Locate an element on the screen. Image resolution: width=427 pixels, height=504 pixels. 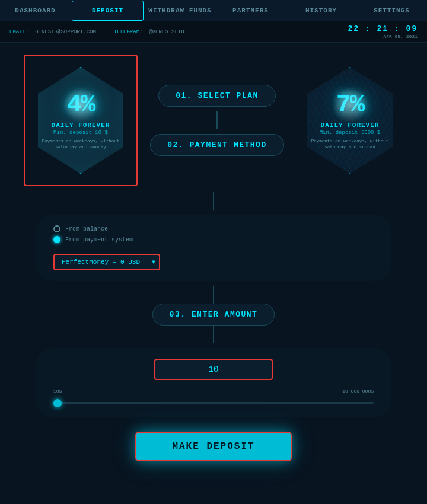
nav-settings: SETTINGS is located at coordinates (391, 11).